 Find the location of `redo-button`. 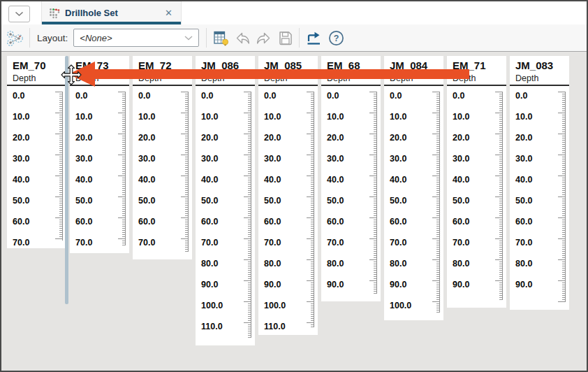

redo-button is located at coordinates (263, 38).